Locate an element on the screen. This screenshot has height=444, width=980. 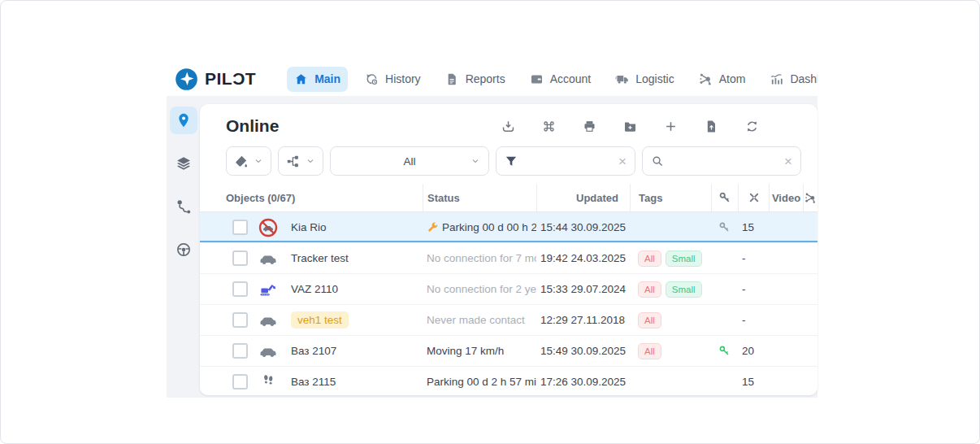
nav-item-label: Atom is located at coordinates (733, 79).